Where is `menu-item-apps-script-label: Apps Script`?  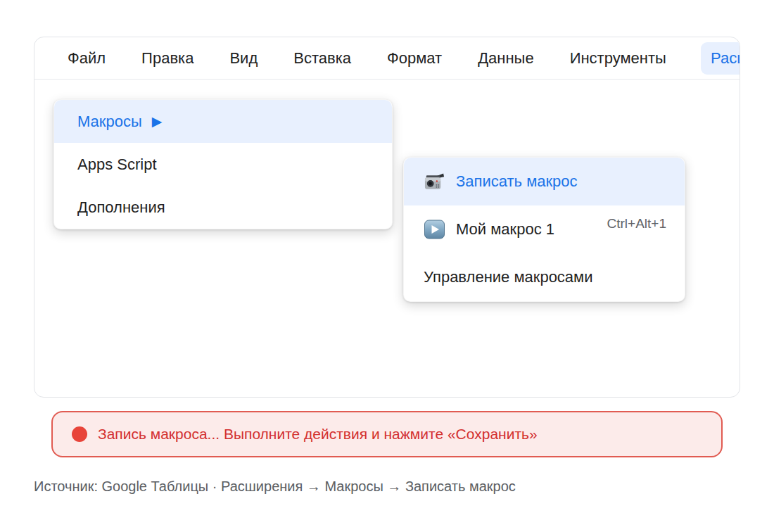 menu-item-apps-script-label: Apps Script is located at coordinates (117, 165).